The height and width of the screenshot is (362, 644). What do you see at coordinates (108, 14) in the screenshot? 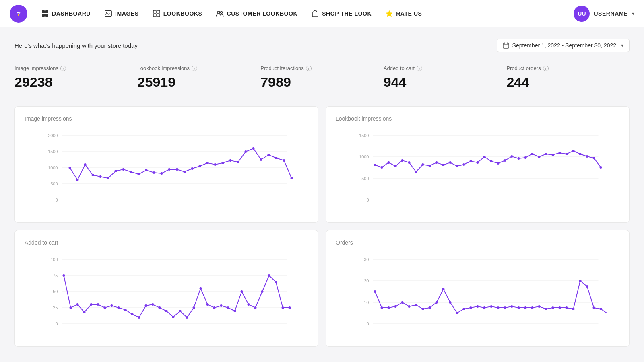
I see `images-icon` at bounding box center [108, 14].